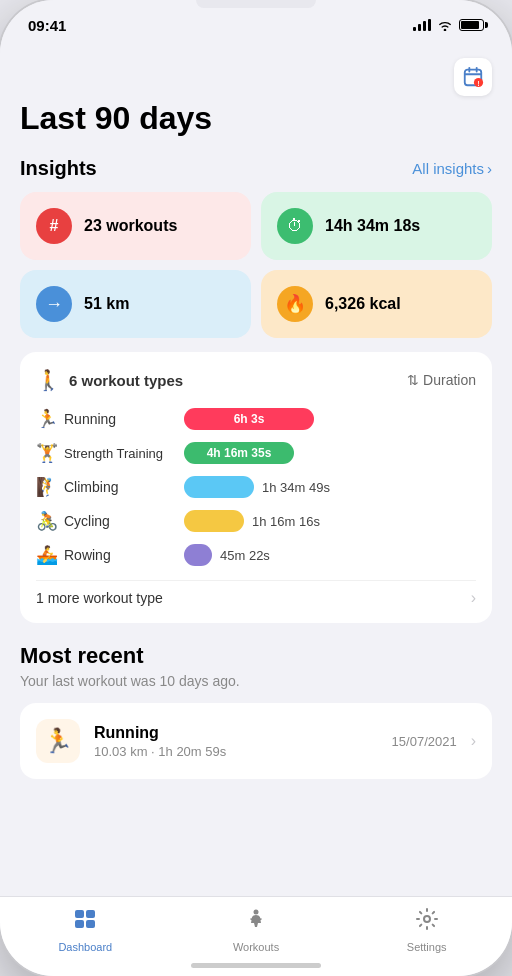 This screenshot has height=976, width=512. I want to click on walk-icon: 🚶, so click(48, 380).